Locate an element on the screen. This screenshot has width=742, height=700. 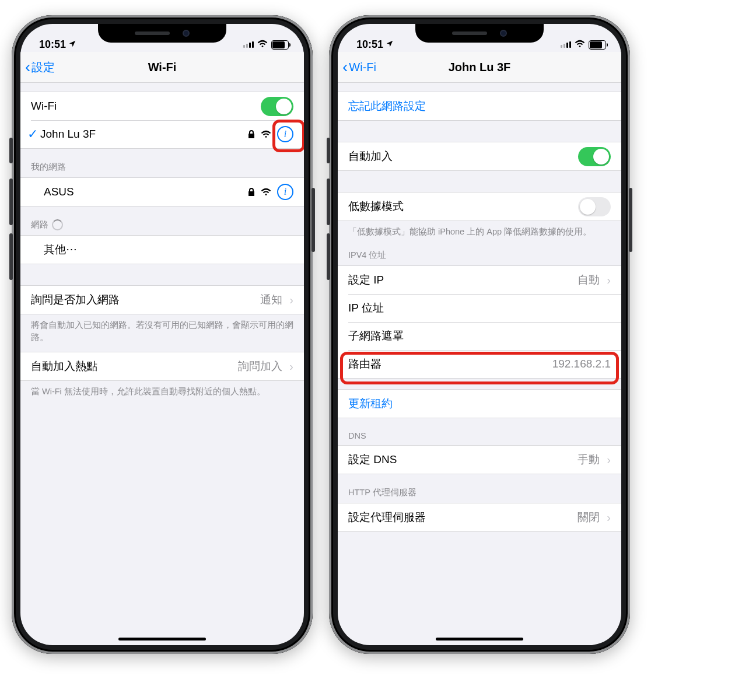
router-label: 路由器 is located at coordinates (365, 364).